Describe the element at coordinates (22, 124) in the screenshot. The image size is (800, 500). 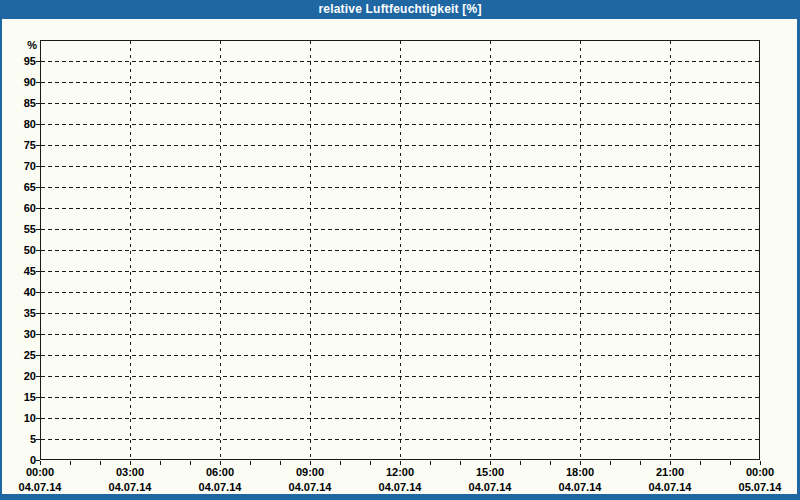
I see `y-tick-label: 80` at that location.